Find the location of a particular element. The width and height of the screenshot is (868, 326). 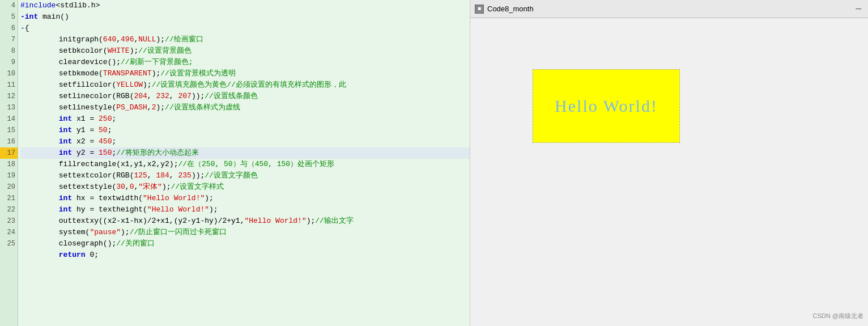

minimize-button: — is located at coordinates (858, 9).